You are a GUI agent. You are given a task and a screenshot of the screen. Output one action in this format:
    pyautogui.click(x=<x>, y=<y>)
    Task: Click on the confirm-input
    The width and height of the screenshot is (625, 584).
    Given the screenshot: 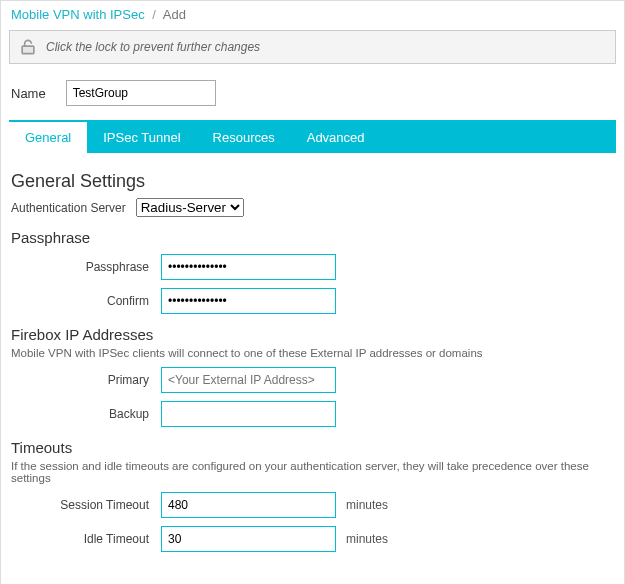 What is the action you would take?
    pyautogui.click(x=248, y=301)
    